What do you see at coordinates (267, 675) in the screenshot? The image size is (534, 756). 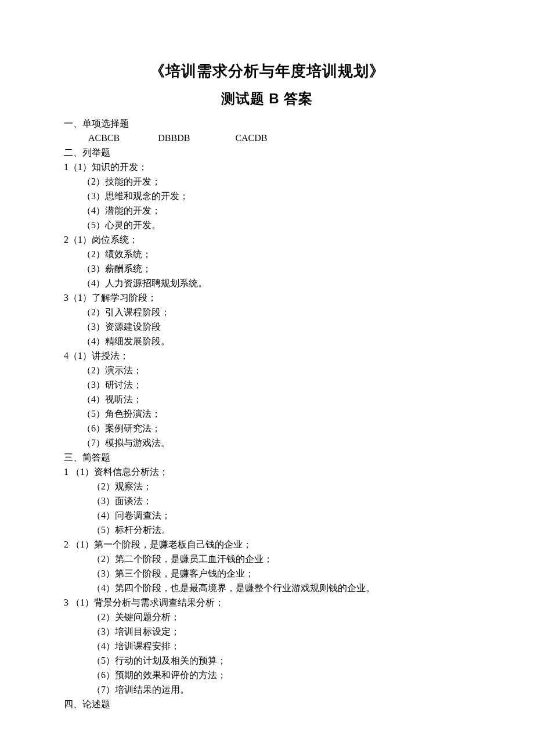 I see `list-item: （6）预期的效果和评价的方法；` at bounding box center [267, 675].